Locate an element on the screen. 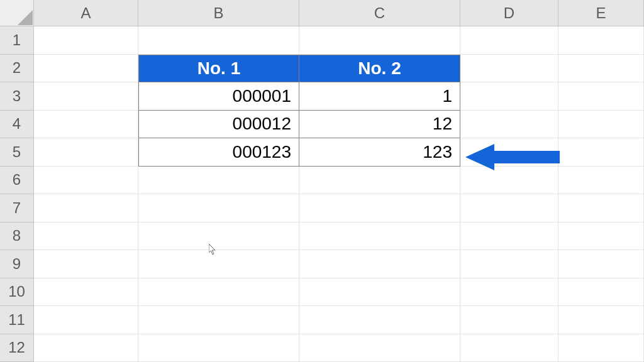 This screenshot has height=362, width=644. col-header-a: A is located at coordinates (86, 13).